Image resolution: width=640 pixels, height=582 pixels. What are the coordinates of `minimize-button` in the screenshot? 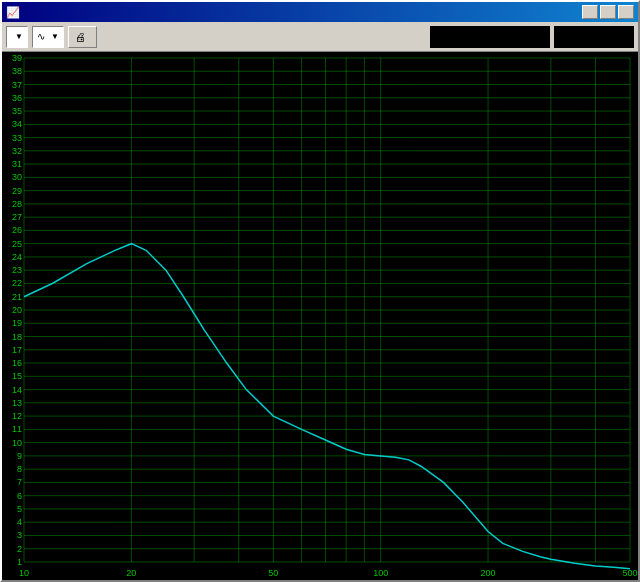 It's located at (590, 12).